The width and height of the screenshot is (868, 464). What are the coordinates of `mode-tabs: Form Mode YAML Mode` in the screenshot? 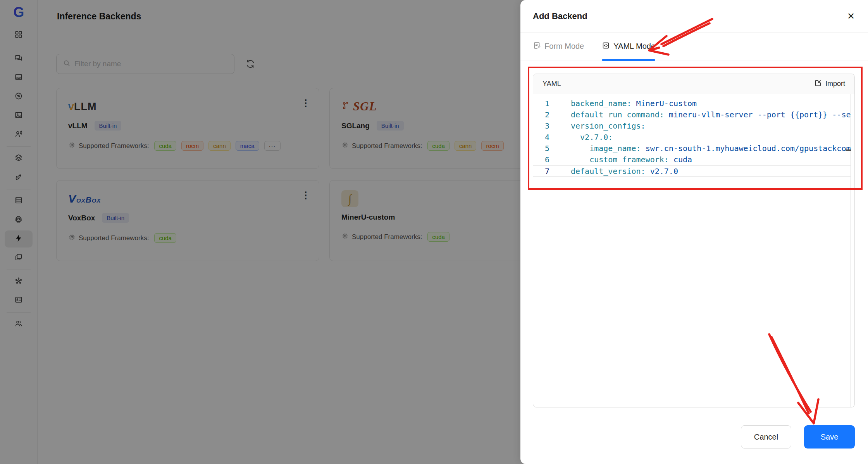 It's located at (694, 46).